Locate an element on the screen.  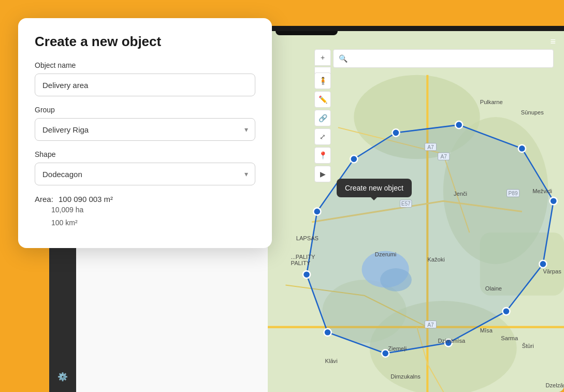
area-secondary: 10,009 ha 100 km² is located at coordinates (145, 216).